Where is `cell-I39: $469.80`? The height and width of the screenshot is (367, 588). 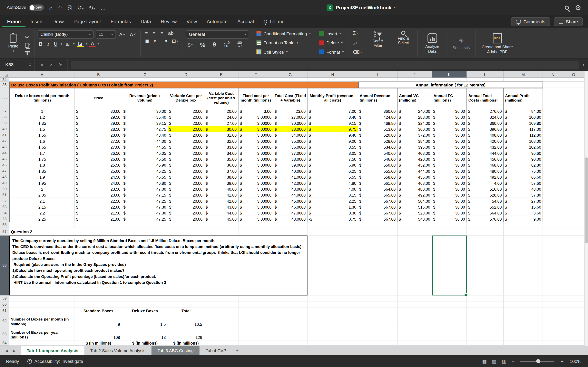 cell-I39: $469.80 is located at coordinates (378, 123).